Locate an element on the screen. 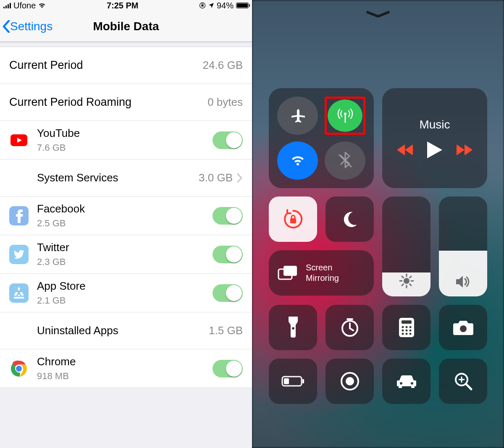 The height and width of the screenshot is (448, 504). app-data: 1.5 GB is located at coordinates (226, 331).